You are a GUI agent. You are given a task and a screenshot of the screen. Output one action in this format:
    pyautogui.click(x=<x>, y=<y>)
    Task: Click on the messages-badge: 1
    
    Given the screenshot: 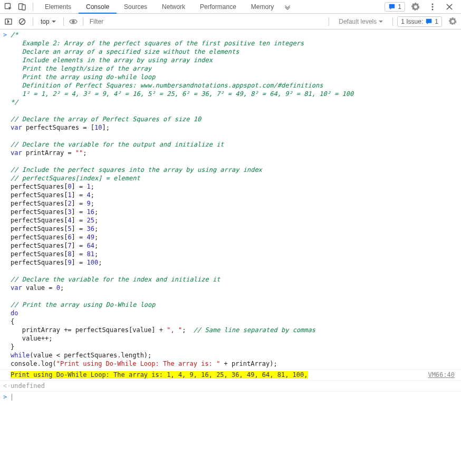 What is the action you would take?
    pyautogui.click(x=395, y=7)
    